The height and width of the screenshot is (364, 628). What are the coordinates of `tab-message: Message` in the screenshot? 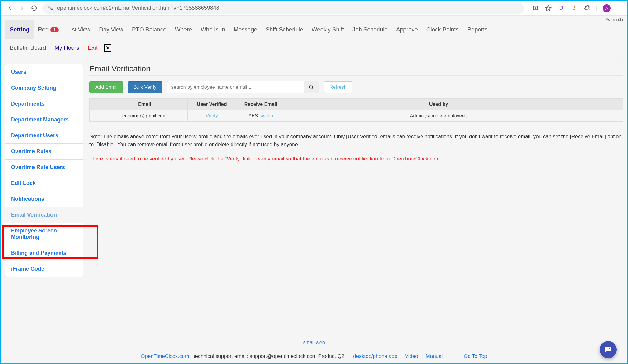 It's located at (246, 30).